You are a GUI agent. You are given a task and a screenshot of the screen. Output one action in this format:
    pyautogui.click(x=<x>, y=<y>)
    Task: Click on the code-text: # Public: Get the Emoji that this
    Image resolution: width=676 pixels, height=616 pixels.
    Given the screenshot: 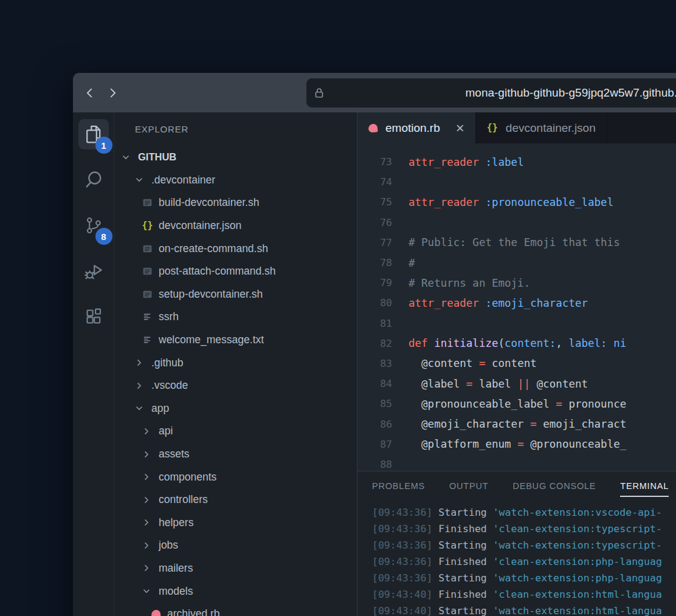 What is the action you would take?
    pyautogui.click(x=509, y=242)
    